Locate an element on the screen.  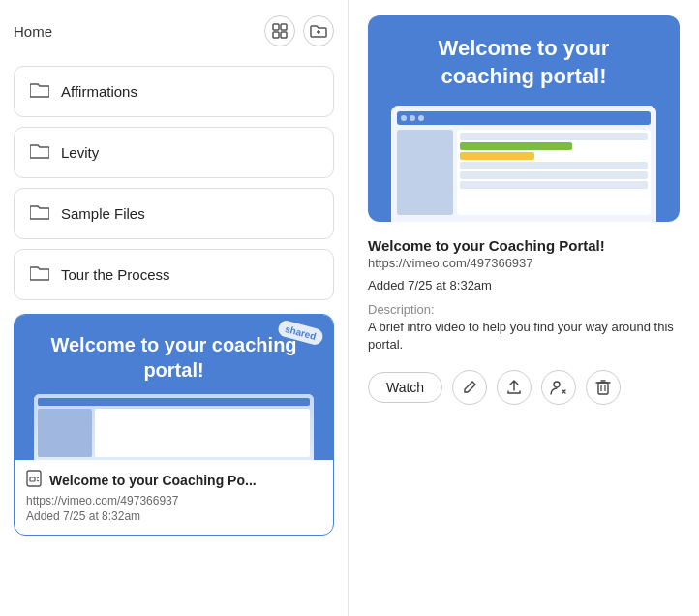
right-thumbnail: Welcome to your coaching portal! is located at coordinates (524, 118).